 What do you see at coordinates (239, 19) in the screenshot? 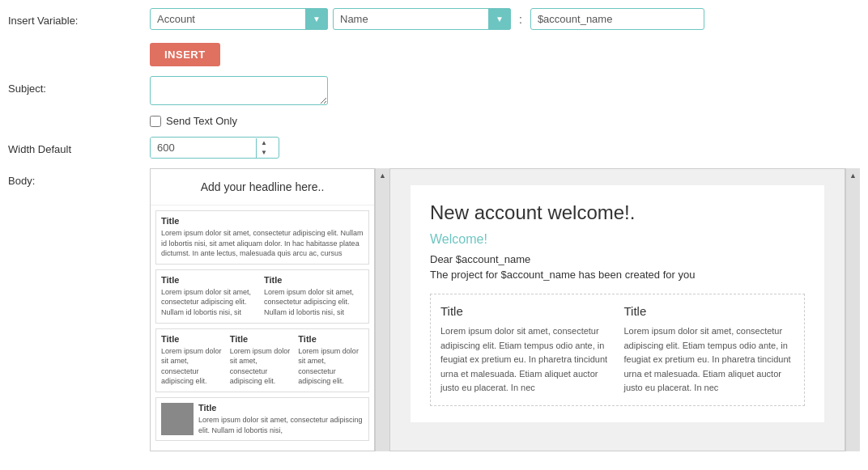
I see `account-select: Account Contact User Project` at bounding box center [239, 19].